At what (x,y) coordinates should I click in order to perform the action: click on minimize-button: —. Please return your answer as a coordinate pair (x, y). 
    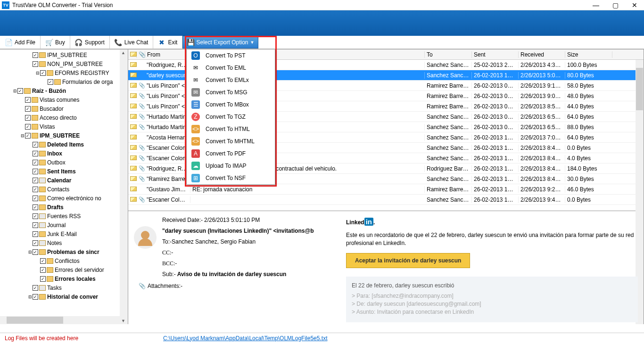
    Looking at the image, I should click on (596, 5).